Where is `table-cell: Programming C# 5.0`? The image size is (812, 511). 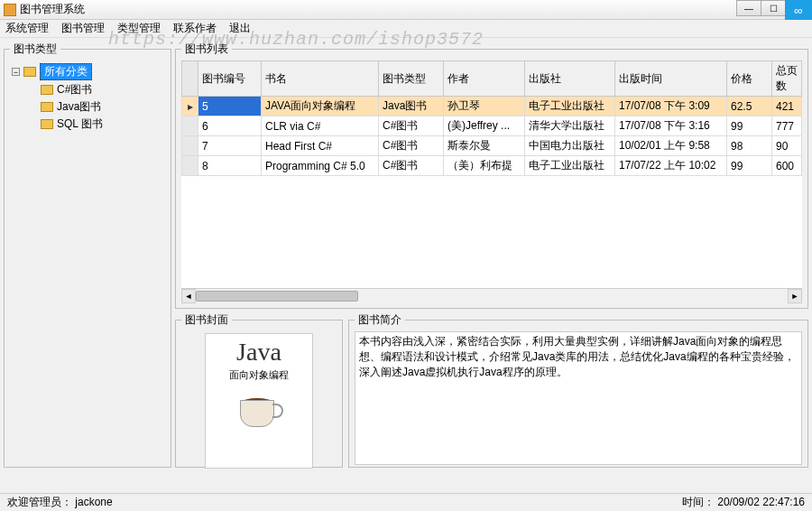
table-cell: Programming C# 5.0 is located at coordinates (320, 166).